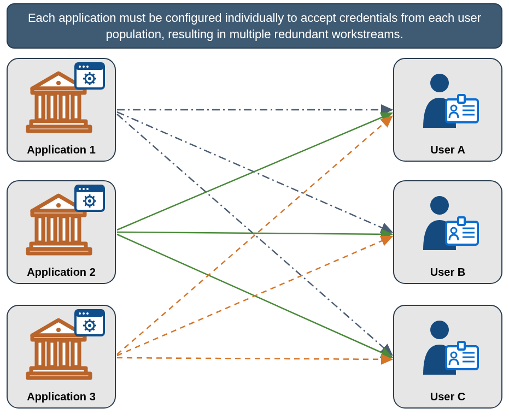 This screenshot has width=509, height=420. Describe the element at coordinates (61, 397) in the screenshot. I see `application-3-label: Application 3` at that location.